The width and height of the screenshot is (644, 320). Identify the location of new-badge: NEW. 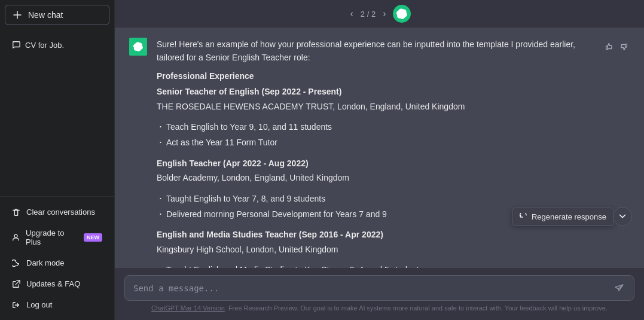
(93, 237).